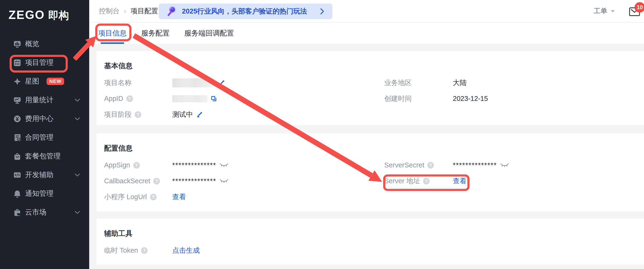  I want to click on sidebar-item-package-management: 套餐包管理, so click(44, 156).